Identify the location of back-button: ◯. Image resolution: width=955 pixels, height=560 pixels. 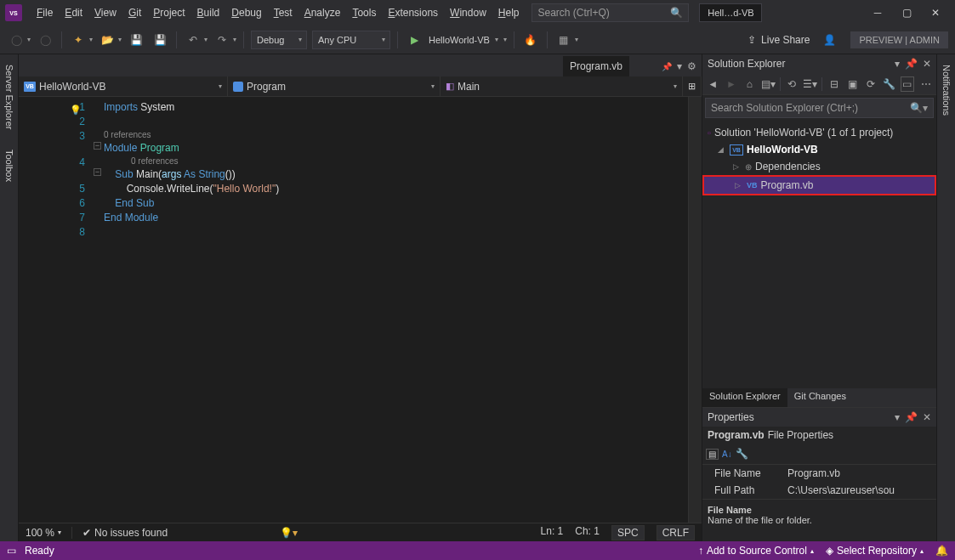
(16, 40).